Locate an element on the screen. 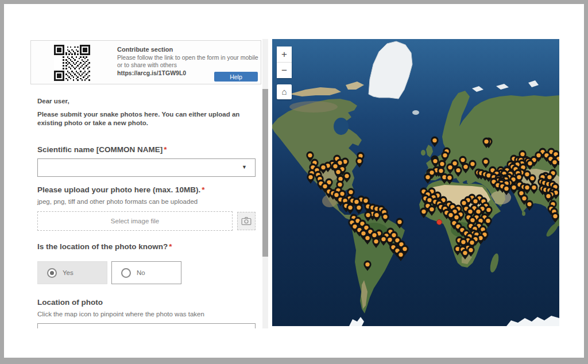 This screenshot has height=364, width=588. zoom-out-button: − is located at coordinates (284, 70).